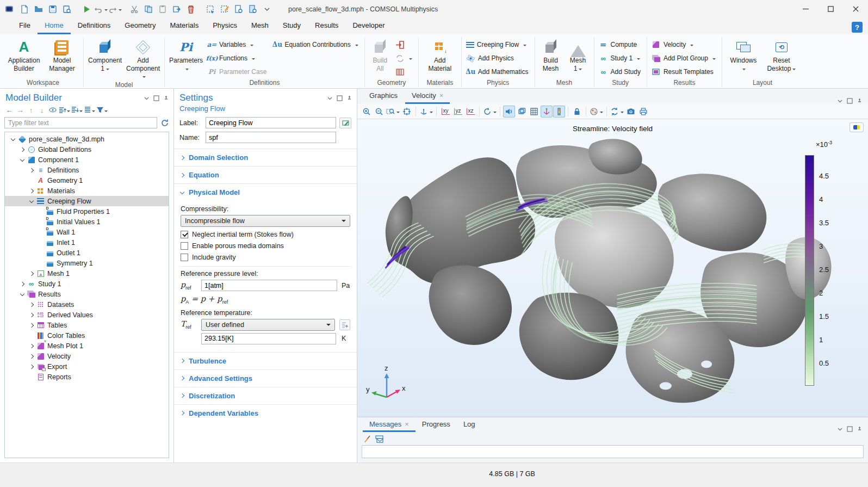 This screenshot has height=487, width=868. What do you see at coordinates (77, 110) in the screenshot?
I see `expand-all-icon` at bounding box center [77, 110].